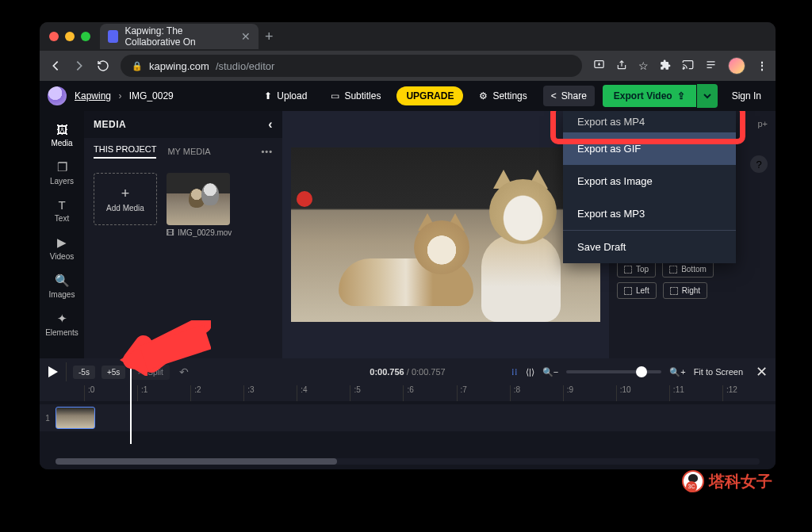 This screenshot has height=532, width=812. Describe the element at coordinates (649, 96) in the screenshot. I see `export-video-button: Export Video ⇪` at that location.